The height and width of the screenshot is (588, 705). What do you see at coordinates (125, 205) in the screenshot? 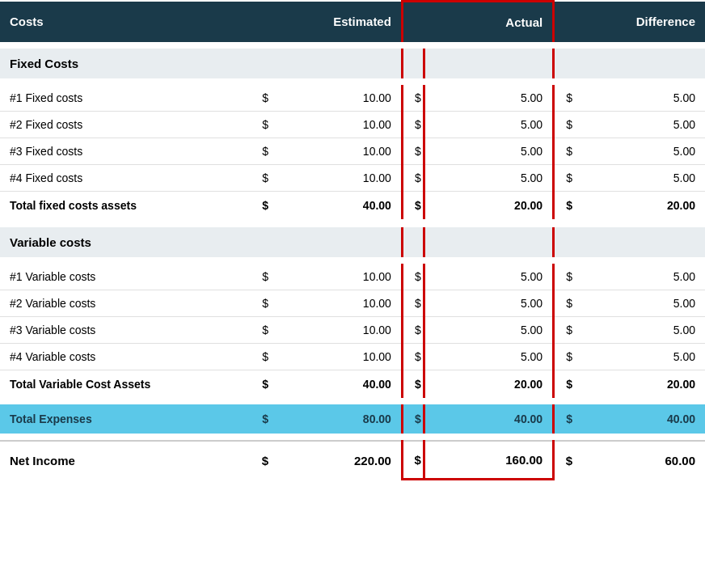
I see `total-label: Total fixed costs assets` at bounding box center [125, 205].